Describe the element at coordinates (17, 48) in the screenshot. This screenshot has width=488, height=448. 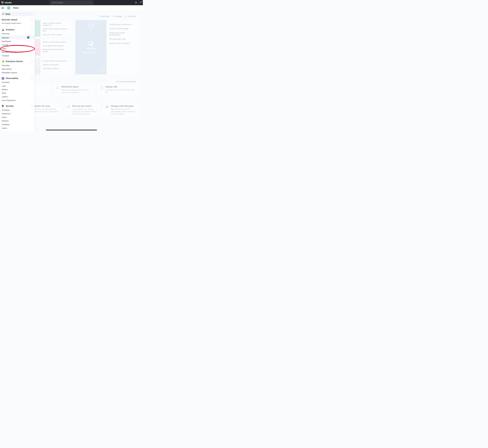
I see `nav-item-maps: Maps` at that location.